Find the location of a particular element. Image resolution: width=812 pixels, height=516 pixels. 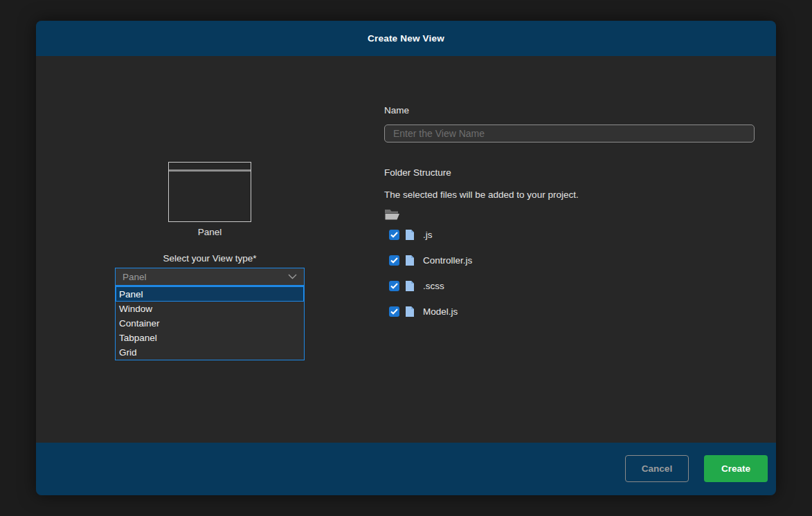

create-button: Create is located at coordinates (736, 469).